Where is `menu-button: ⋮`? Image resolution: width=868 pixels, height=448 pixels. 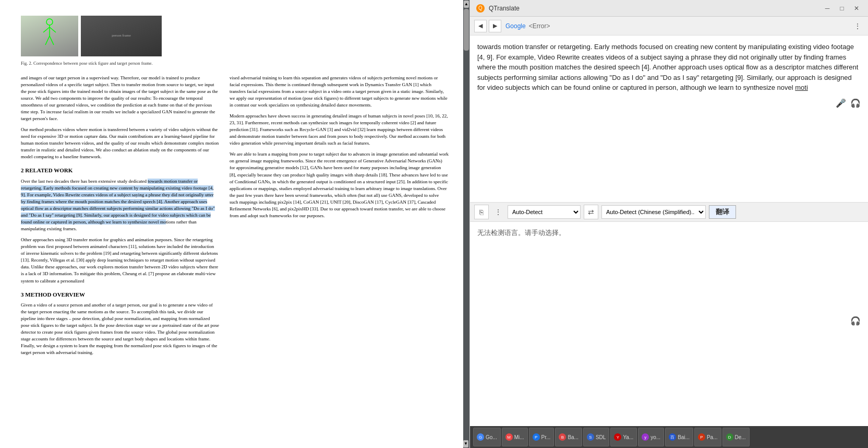 menu-button: ⋮ is located at coordinates (858, 26).